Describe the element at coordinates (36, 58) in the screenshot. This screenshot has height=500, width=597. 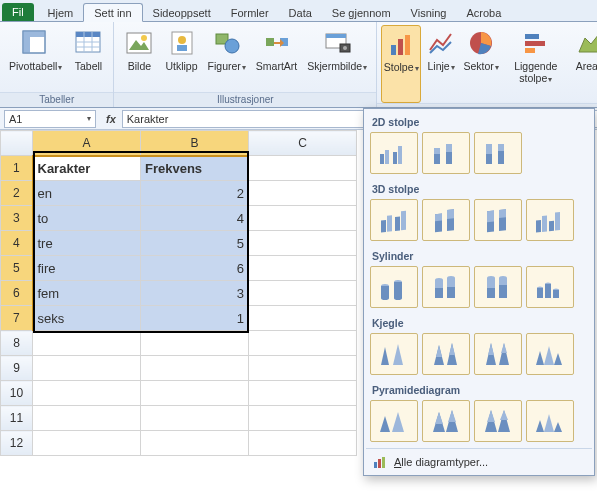
I see `pivot-table-button: Pivottabell▾` at that location.